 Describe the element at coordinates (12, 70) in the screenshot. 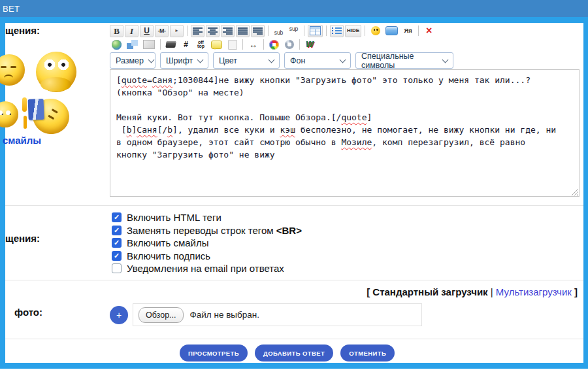

I see `smiley-sad` at that location.